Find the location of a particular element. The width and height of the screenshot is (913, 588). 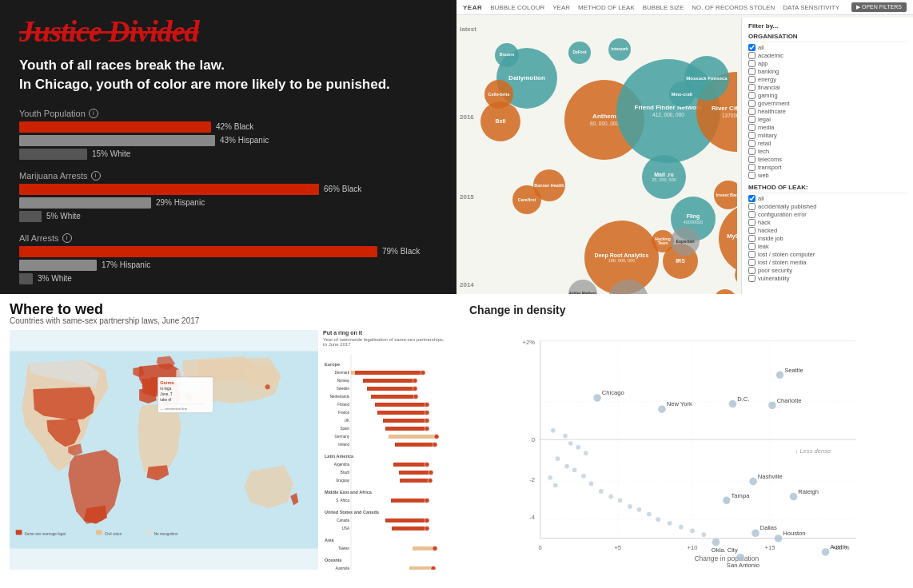

svg-text: USA is located at coordinates (345, 529).